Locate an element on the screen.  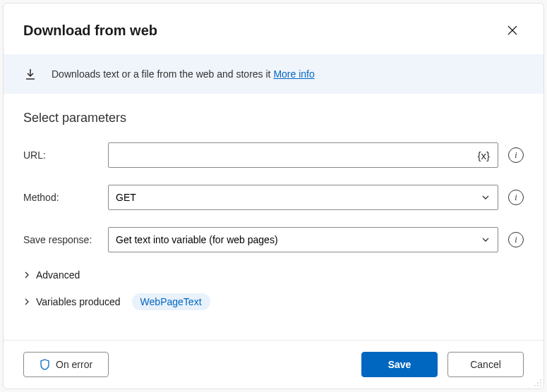
method-info-button: i is located at coordinates (516, 197).